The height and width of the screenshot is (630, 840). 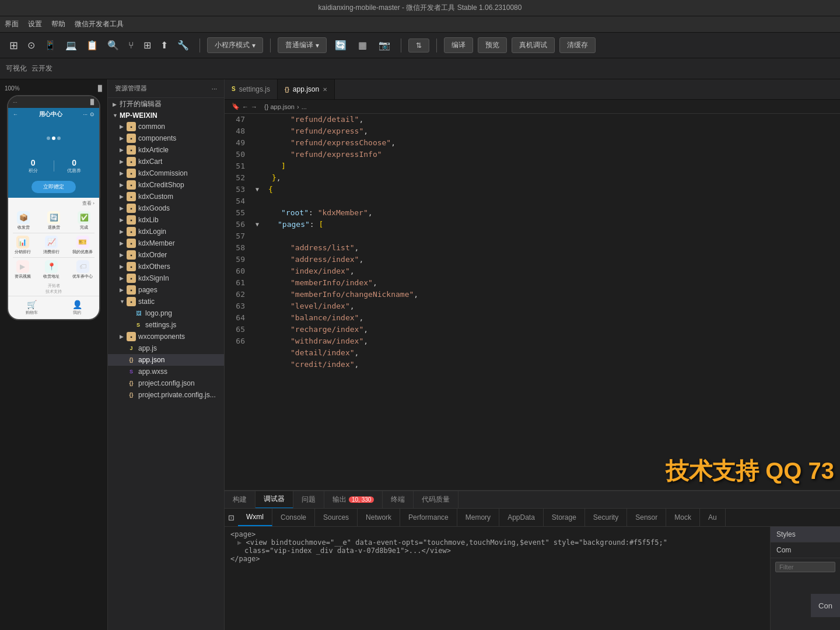 What do you see at coordinates (236, 106) in the screenshot?
I see `breadcrumb-bookmark-icon: 🔖` at bounding box center [236, 106].